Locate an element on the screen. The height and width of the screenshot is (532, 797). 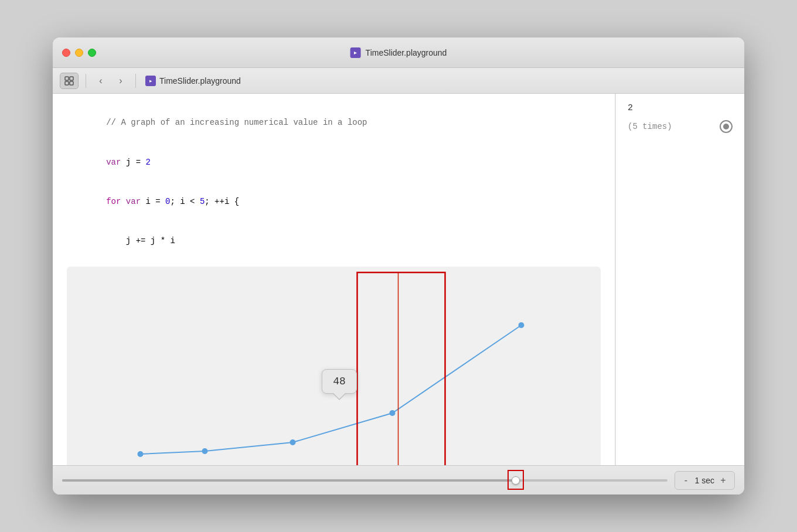
result-graph-button is located at coordinates (726, 127).